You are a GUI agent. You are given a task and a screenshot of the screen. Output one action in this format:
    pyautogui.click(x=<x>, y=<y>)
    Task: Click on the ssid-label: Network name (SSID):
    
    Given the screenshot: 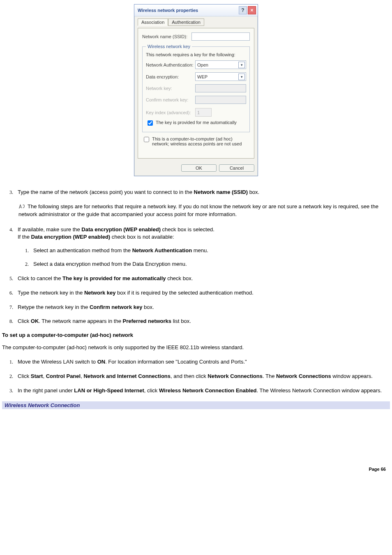 What is the action you would take?
    pyautogui.click(x=167, y=37)
    